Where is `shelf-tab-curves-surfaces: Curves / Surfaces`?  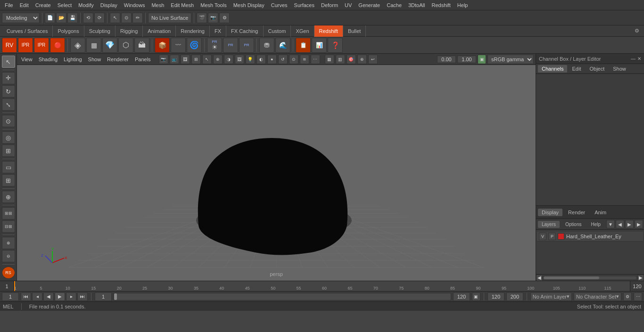 shelf-tab-curves-surfaces: Curves / Surfaces is located at coordinates (27, 31).